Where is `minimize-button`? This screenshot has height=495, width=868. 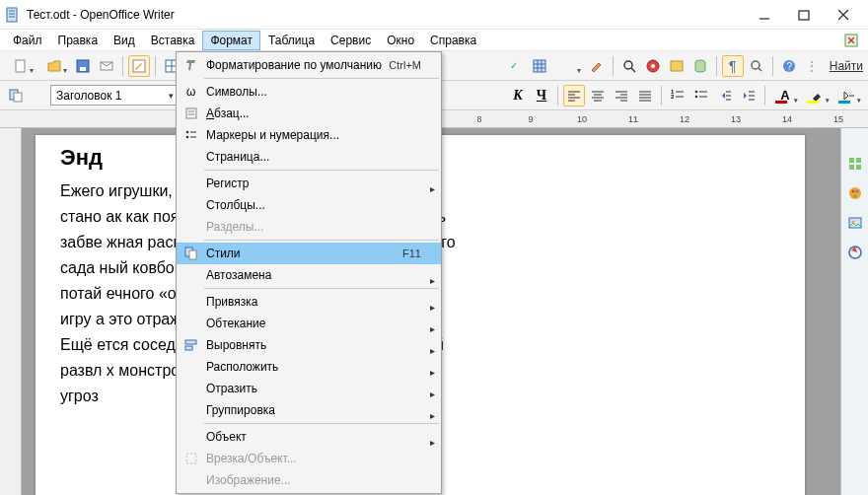
minimize-button is located at coordinates (764, 15).